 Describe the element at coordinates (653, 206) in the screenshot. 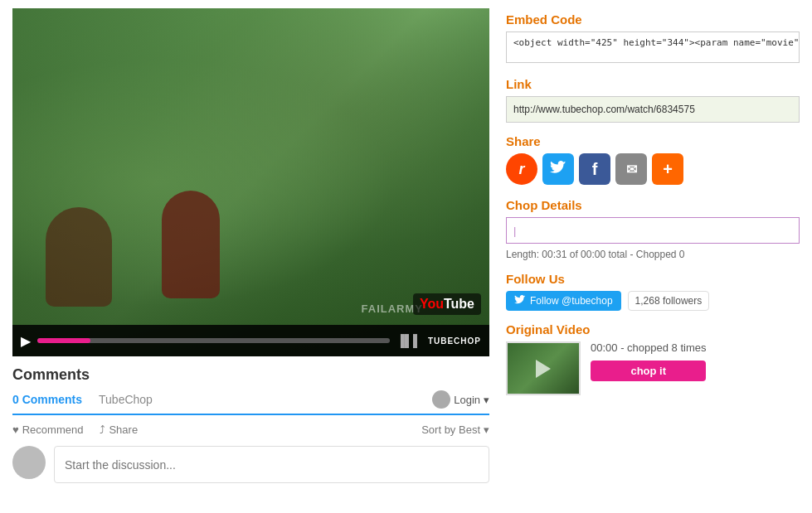

I see `chop-details-label: Chop Details` at that location.